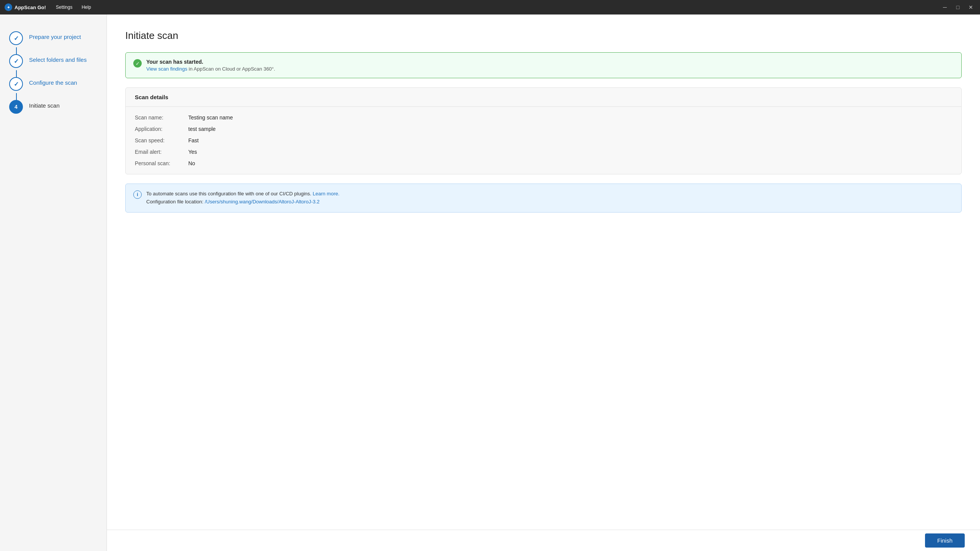 Image resolution: width=980 pixels, height=551 pixels. What do you see at coordinates (543, 97) in the screenshot?
I see `scan-details-header: Scan details` at bounding box center [543, 97].